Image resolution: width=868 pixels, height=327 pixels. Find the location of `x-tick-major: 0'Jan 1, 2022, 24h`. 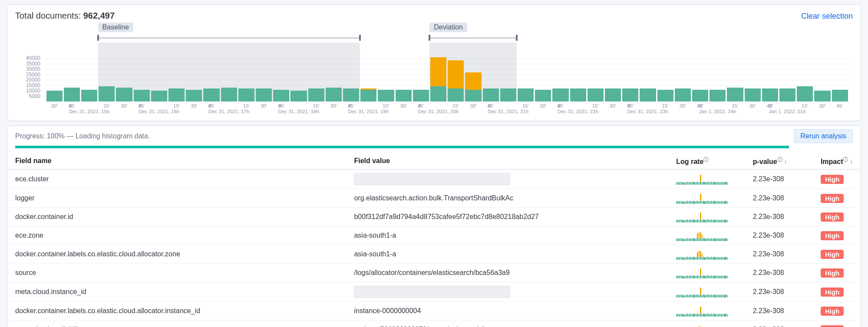

x-tick-major: 0'Jan 1, 2022, 24h is located at coordinates (718, 109).